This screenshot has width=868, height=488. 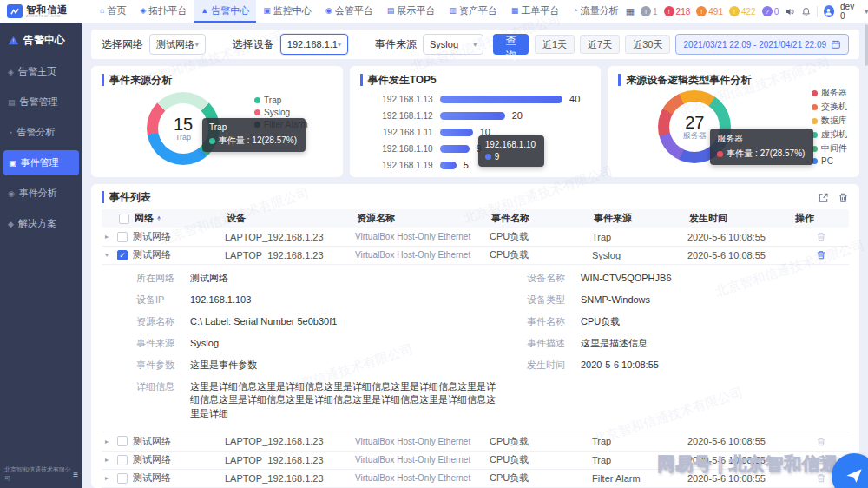 What do you see at coordinates (866, 45) in the screenshot?
I see `scrollbar-thumb` at bounding box center [866, 45].